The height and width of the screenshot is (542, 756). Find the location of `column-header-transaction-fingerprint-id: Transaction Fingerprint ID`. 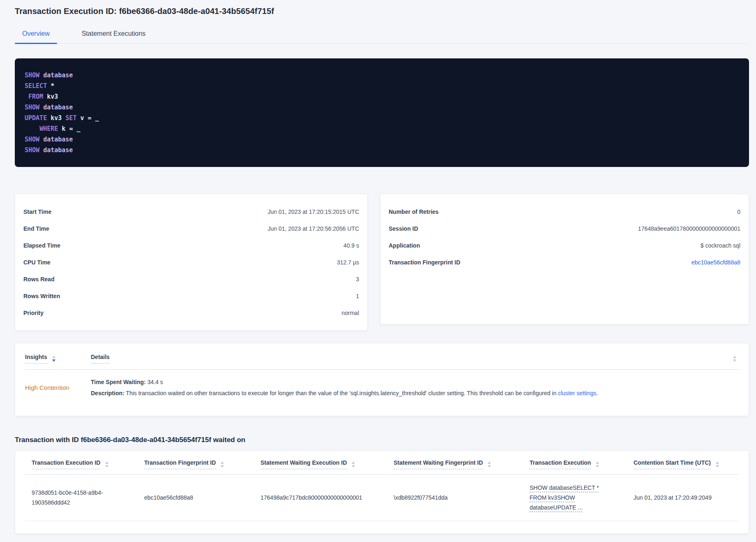

column-header-transaction-fingerprint-id: Transaction Fingerprint ID is located at coordinates (196, 463).